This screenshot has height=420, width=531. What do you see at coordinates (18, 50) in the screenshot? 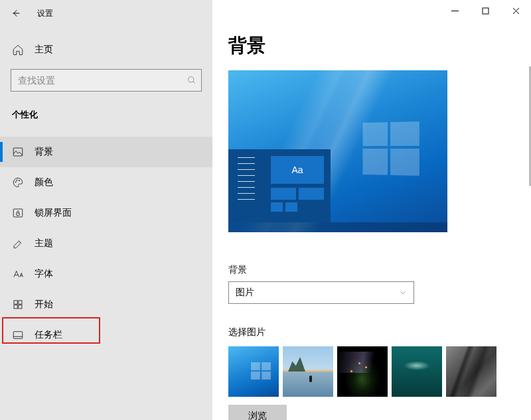
I see `home-icon` at bounding box center [18, 50].